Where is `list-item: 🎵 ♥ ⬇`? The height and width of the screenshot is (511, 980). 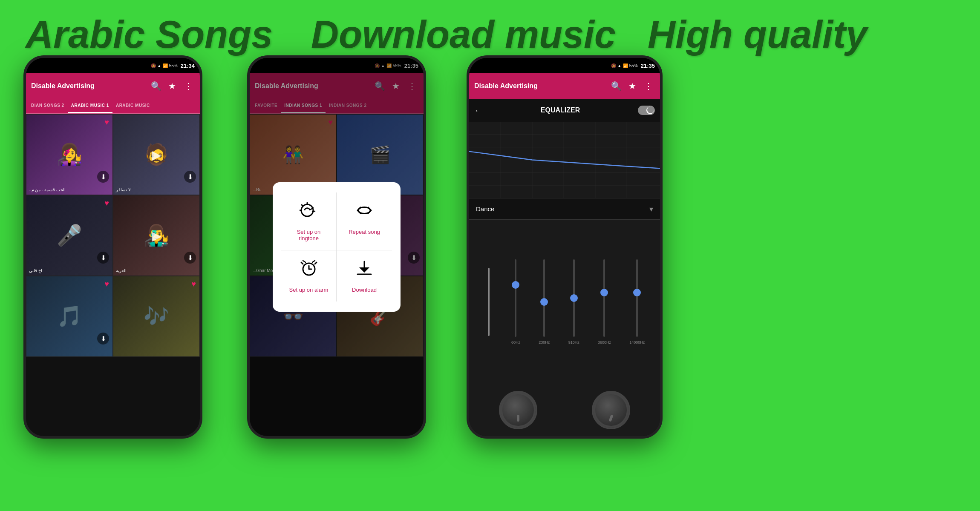
list-item: 🎵 ♥ ⬇ is located at coordinates (69, 316).